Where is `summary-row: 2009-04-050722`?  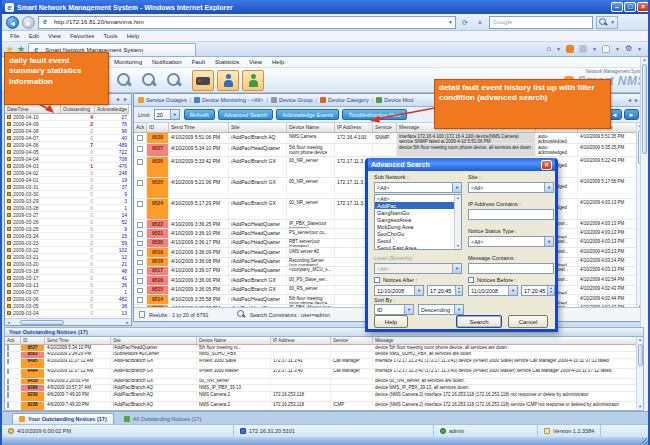
summary-row: 2009-04-050722 is located at coordinates (68, 152).